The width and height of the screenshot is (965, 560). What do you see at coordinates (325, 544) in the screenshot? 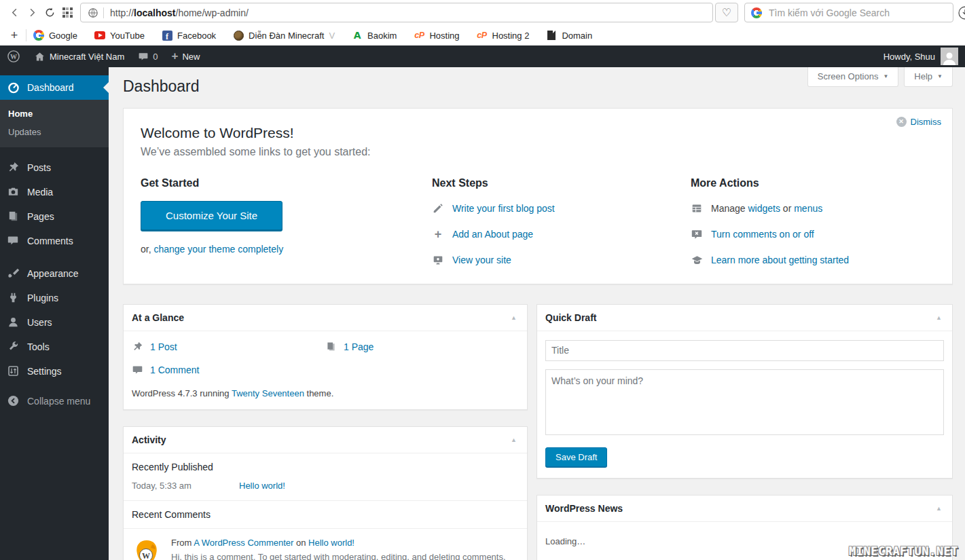
I see `recent-comment-item: W From A WordPress Commenter on Hello wo…` at bounding box center [325, 544].